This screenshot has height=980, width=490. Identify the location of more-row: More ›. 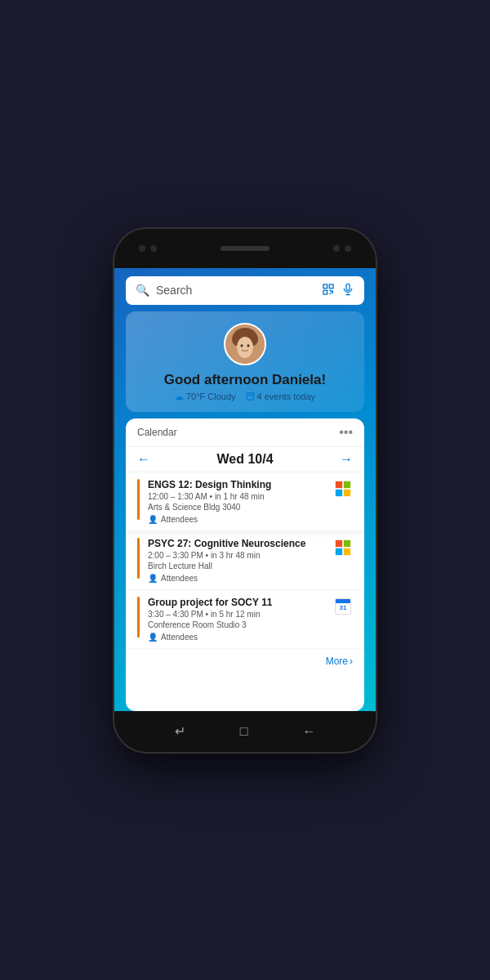
(245, 661).